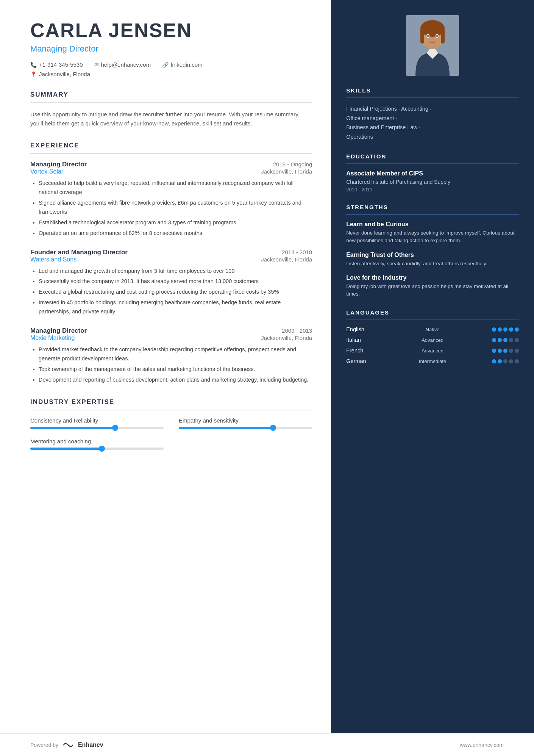 The image size is (534, 756). Describe the element at coordinates (171, 199) in the screenshot. I see `experience-item-1: Managing Director 2018 - Ongoing Vortex …` at that location.